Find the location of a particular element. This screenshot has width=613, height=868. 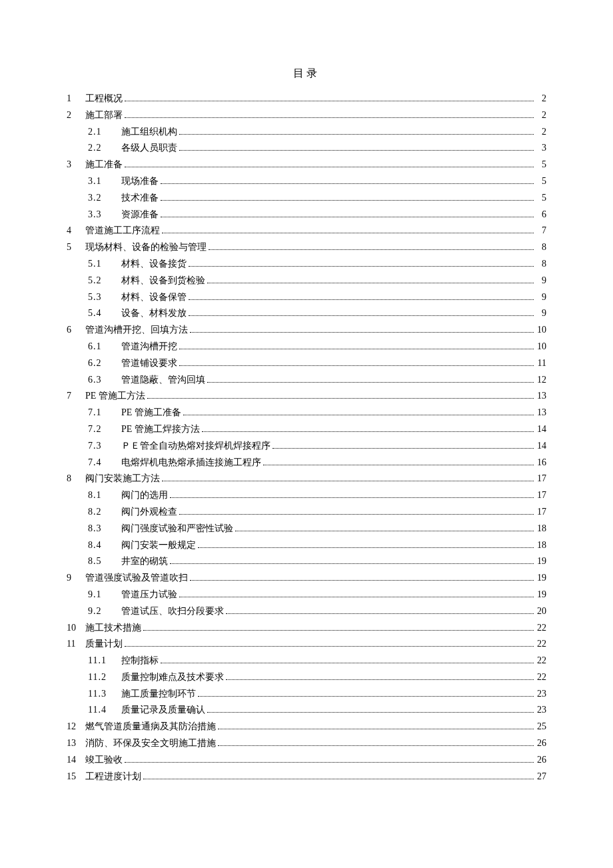

toc-entry: 14竣工验收26 is located at coordinates (306, 760).